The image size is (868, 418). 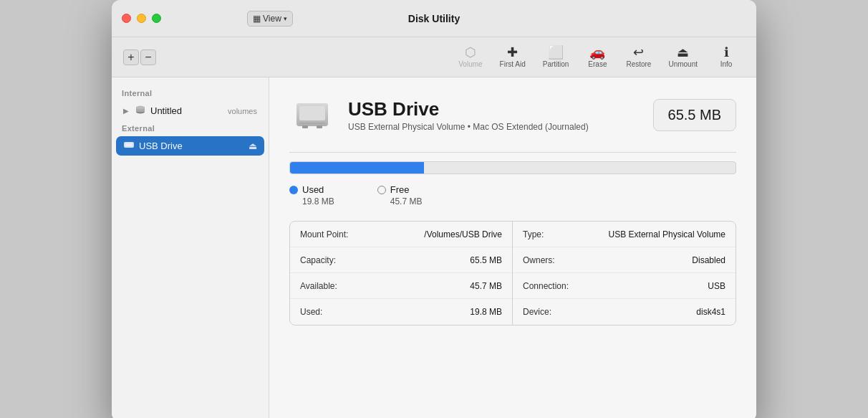 I want to click on info-col-left: Mount Point: /Volumes/USB Drive Capacity…, so click(x=401, y=273).